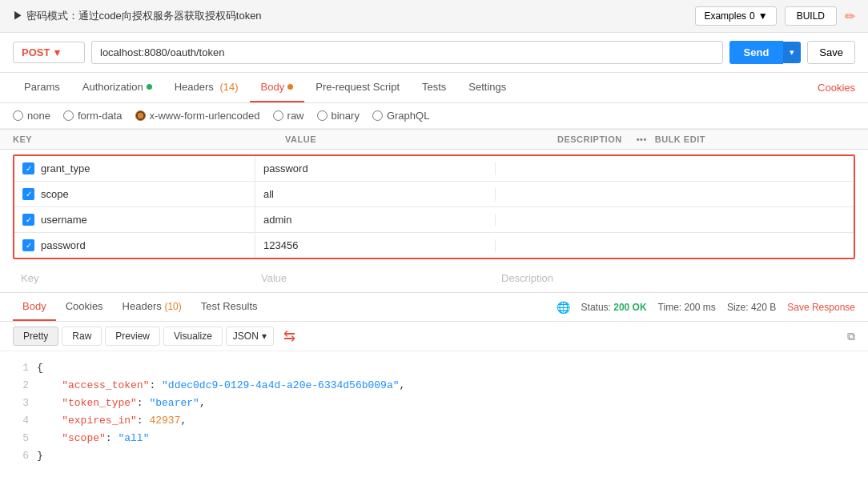  Describe the element at coordinates (434, 439) in the screenshot. I see `code-line-5: 5 "scope": "all"` at that location.